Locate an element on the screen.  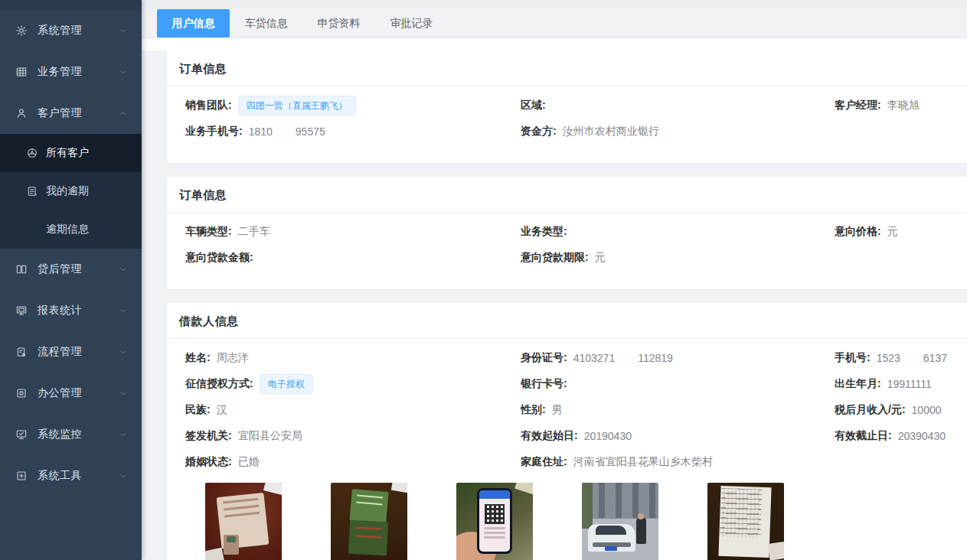
tools-icon is located at coordinates (21, 476).